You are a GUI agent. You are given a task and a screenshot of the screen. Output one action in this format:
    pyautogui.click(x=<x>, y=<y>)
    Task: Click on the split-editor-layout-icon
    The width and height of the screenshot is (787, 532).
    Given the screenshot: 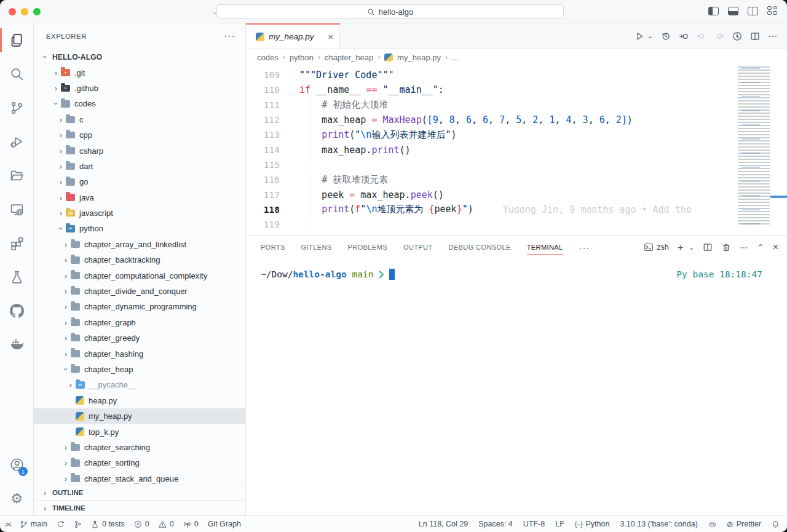 What is the action you would take?
    pyautogui.click(x=753, y=11)
    